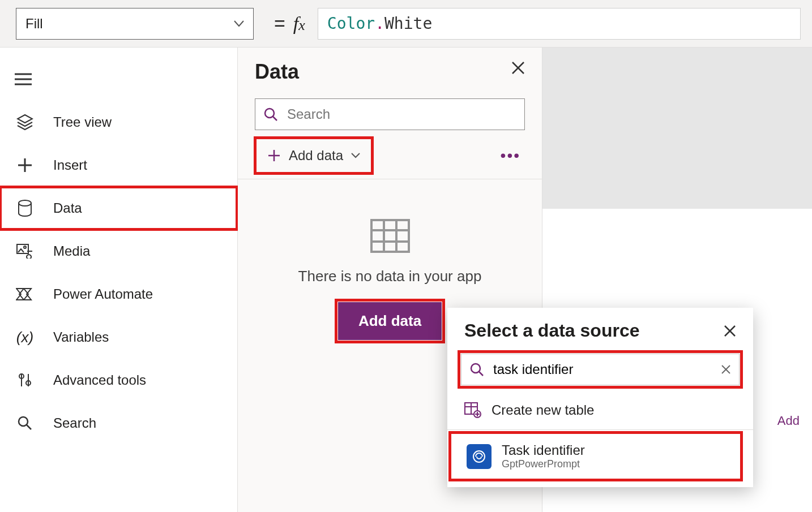 This screenshot has height=512, width=812. Describe the element at coordinates (70, 165) in the screenshot. I see `rail-label: Insert` at that location.